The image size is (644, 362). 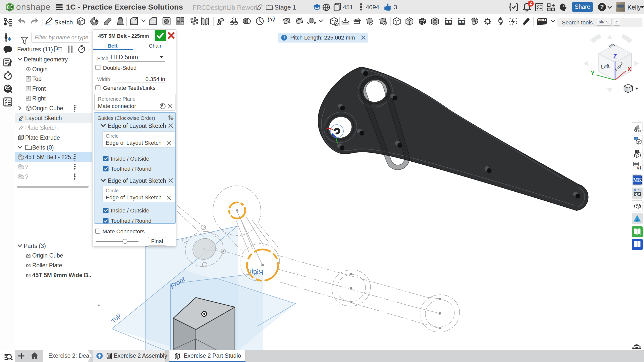 I want to click on svg-text: HELLO, so click(x=542, y=20).